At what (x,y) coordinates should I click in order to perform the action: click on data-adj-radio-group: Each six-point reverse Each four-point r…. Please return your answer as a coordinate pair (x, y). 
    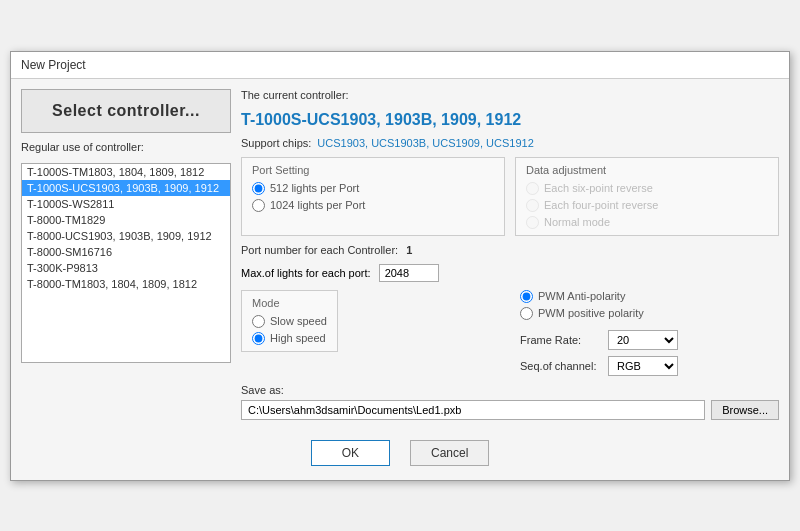
    Looking at the image, I should click on (647, 206).